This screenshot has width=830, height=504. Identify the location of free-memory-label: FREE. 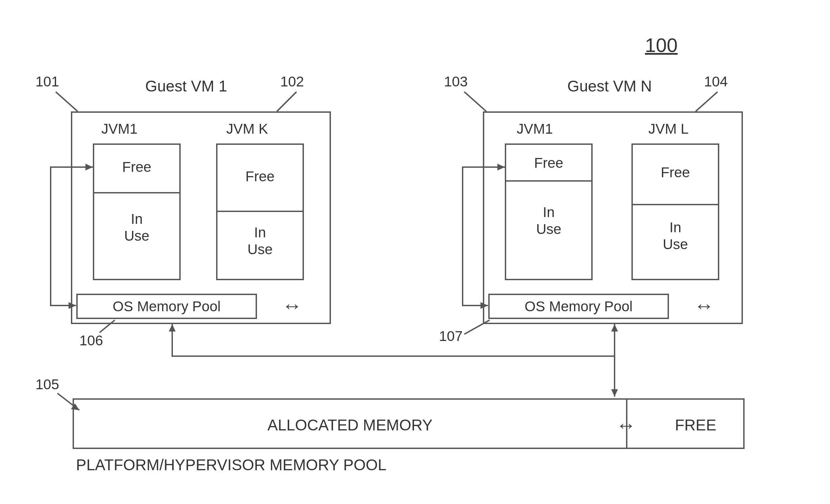
(696, 425).